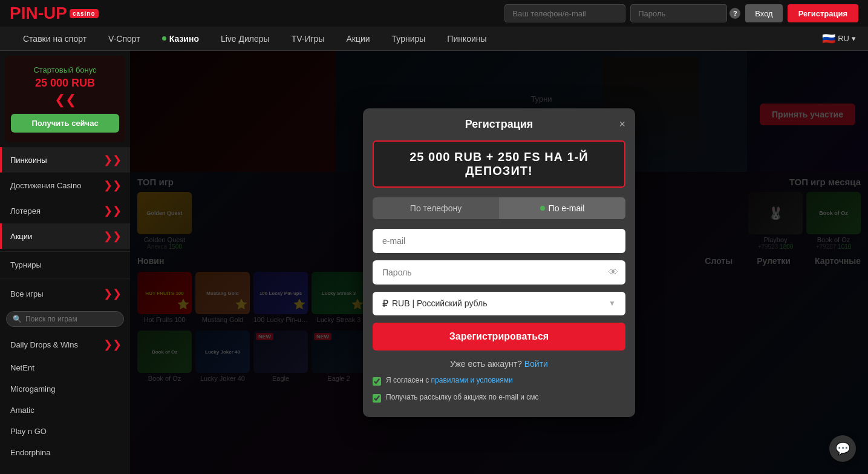 This screenshot has width=868, height=474. What do you see at coordinates (500, 303) in the screenshot?
I see `currency-text: RUB | Российский рубль` at bounding box center [500, 303].